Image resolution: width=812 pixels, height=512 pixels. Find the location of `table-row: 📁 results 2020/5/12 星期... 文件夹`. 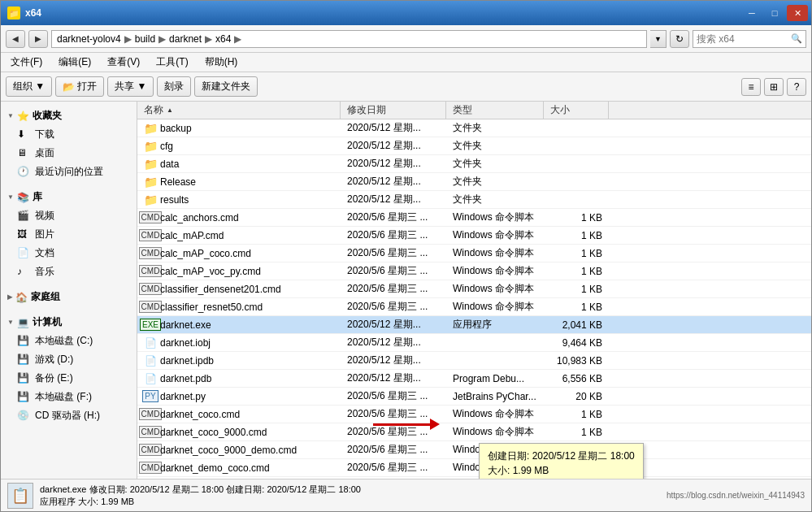

table-row: 📁 results 2020/5/12 星期... 文件夹 is located at coordinates (475, 200).